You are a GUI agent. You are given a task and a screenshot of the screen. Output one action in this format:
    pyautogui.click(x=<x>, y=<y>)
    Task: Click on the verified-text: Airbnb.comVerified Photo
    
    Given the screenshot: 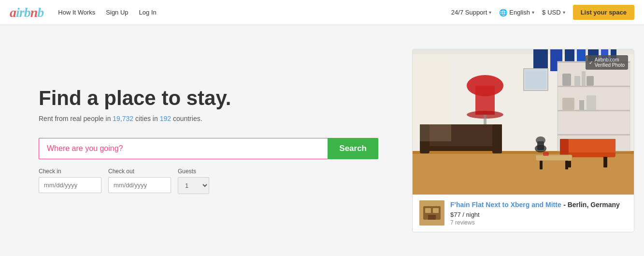 What is the action you would take?
    pyautogui.click(x=610, y=62)
    